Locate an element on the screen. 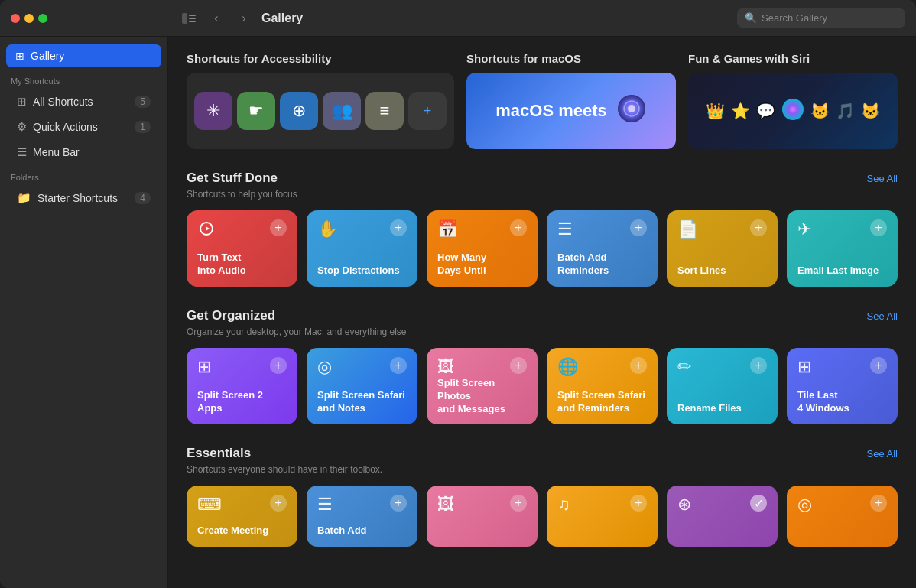  essentials-subtitle: Shortcuts everyone should have in their … is located at coordinates (542, 469).